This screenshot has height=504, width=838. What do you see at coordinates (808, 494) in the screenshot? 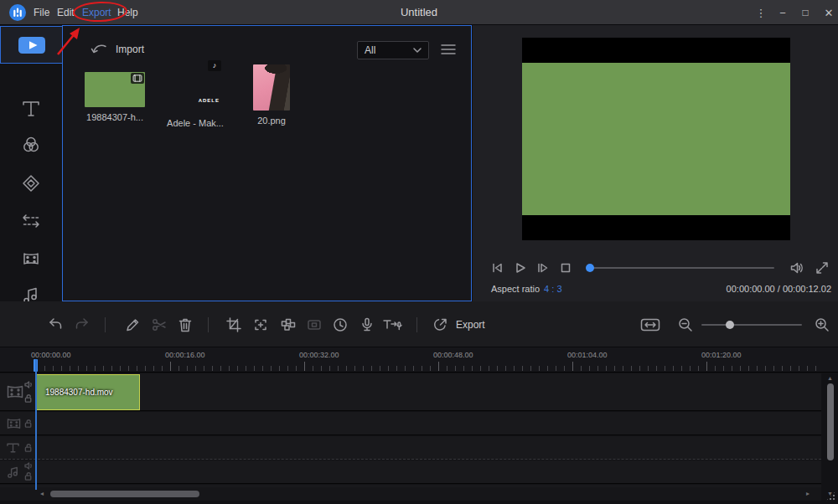
I see `scroll-right-arrow: ▸` at bounding box center [808, 494].